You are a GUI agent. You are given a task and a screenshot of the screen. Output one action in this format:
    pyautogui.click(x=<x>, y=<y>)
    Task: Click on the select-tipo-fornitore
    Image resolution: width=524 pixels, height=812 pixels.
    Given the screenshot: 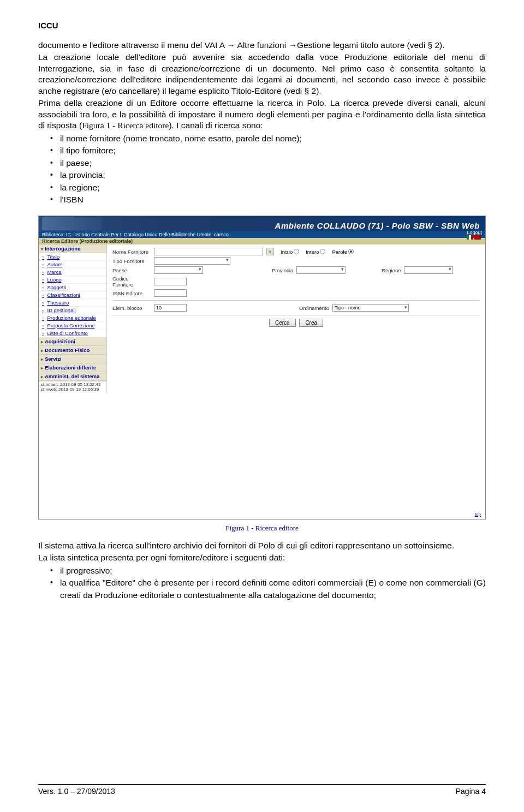 What is the action you would take?
    pyautogui.click(x=192, y=261)
    